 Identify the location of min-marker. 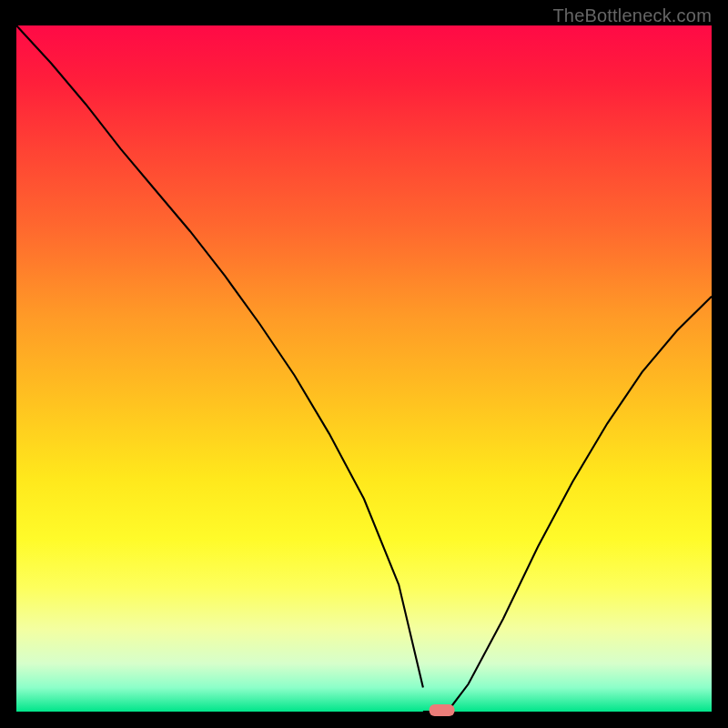
(442, 710).